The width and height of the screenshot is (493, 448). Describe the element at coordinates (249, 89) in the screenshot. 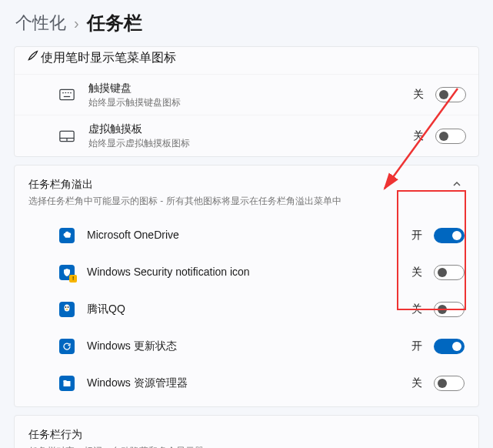

I see `row-touch-keyboard-title: 触摸键盘` at that location.